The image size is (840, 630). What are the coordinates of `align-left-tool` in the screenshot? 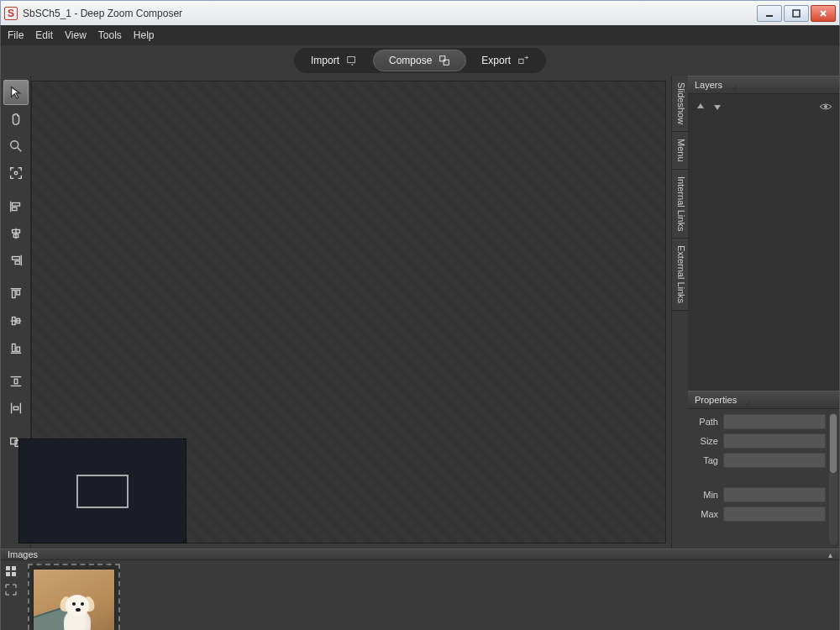 It's located at (16, 207).